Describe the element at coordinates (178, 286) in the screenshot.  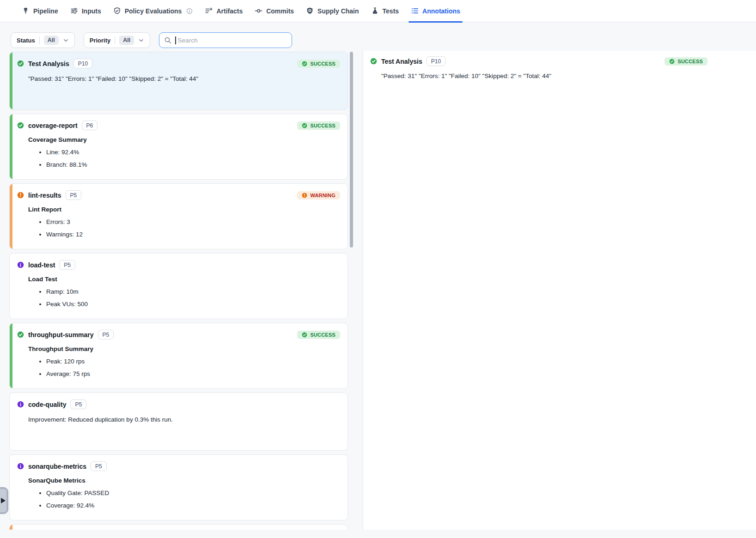
I see `annotation-card: load-testP5Load TestRamp: 10mPeak VUs: 5…` at that location.